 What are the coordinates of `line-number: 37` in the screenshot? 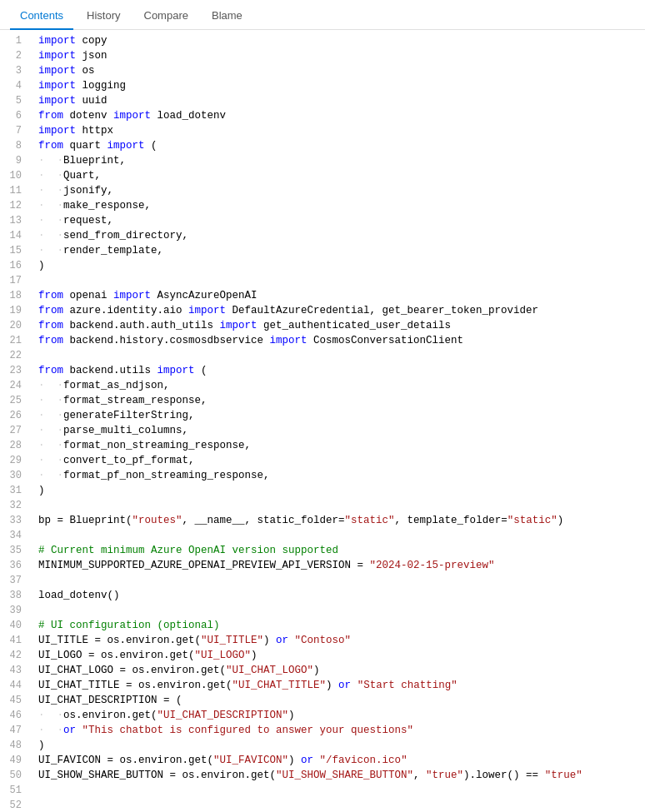 It's located at (14, 580).